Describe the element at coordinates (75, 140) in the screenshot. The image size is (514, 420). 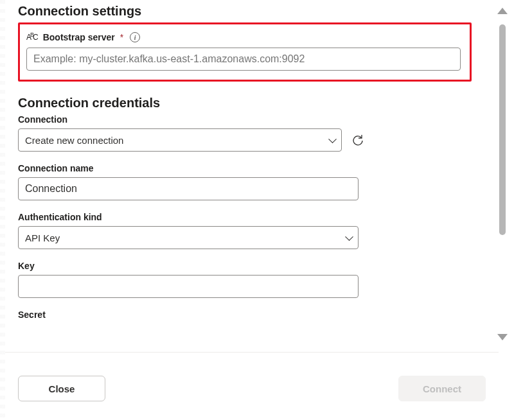
I see `connection-selected-value: Create new connection` at that location.